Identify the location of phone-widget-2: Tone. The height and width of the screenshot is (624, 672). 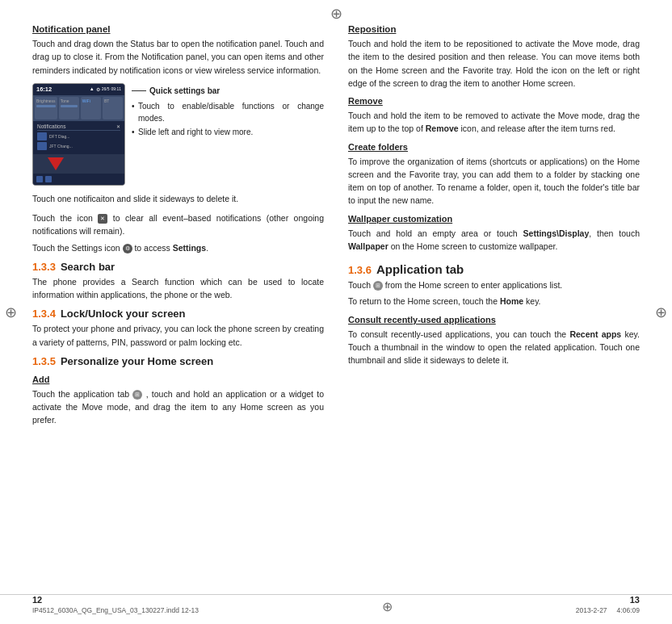
(69, 108).